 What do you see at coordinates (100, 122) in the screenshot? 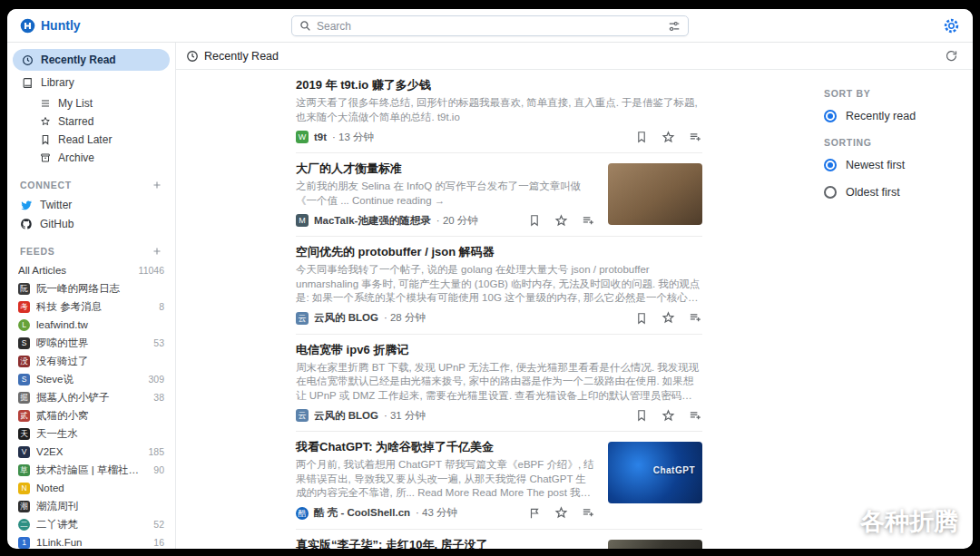
I see `sidebar-item-starred: Starred` at bounding box center [100, 122].